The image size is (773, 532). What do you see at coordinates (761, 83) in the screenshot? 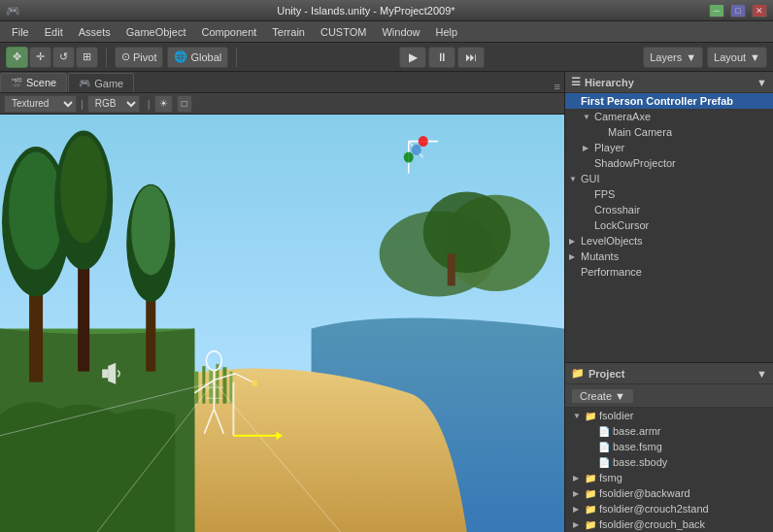
I see `hierarchy-collapse-button: ▼` at bounding box center [761, 83].